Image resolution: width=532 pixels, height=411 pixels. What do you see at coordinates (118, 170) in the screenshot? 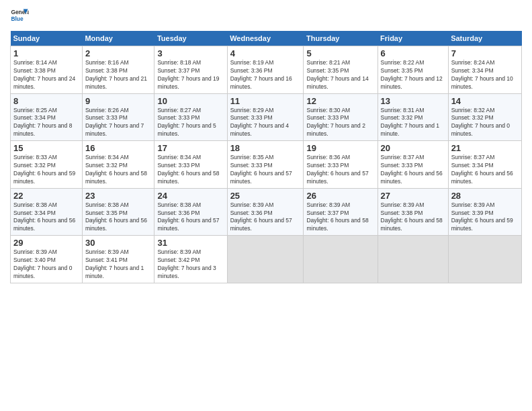
I see `cell-info: Sunrise: 8:34 AM Sunset: 3:32 PM Dayligh…` at bounding box center [118, 170].